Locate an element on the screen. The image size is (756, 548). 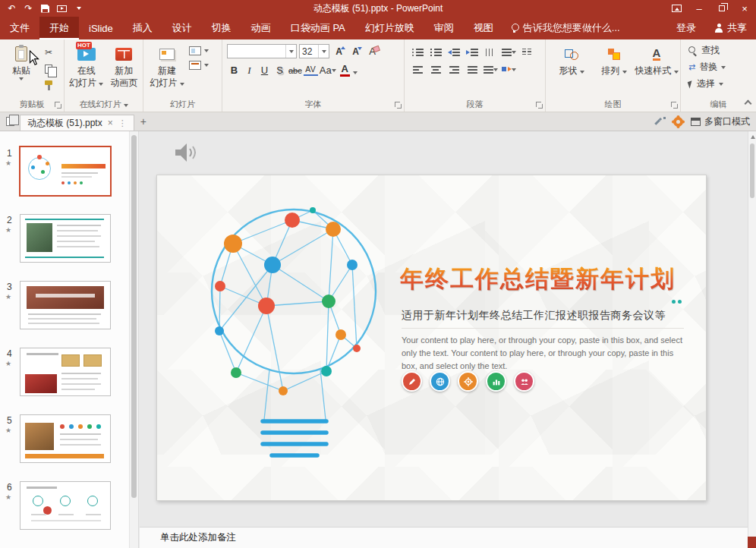
clipboard-dialog-launcher is located at coordinates (58, 105).